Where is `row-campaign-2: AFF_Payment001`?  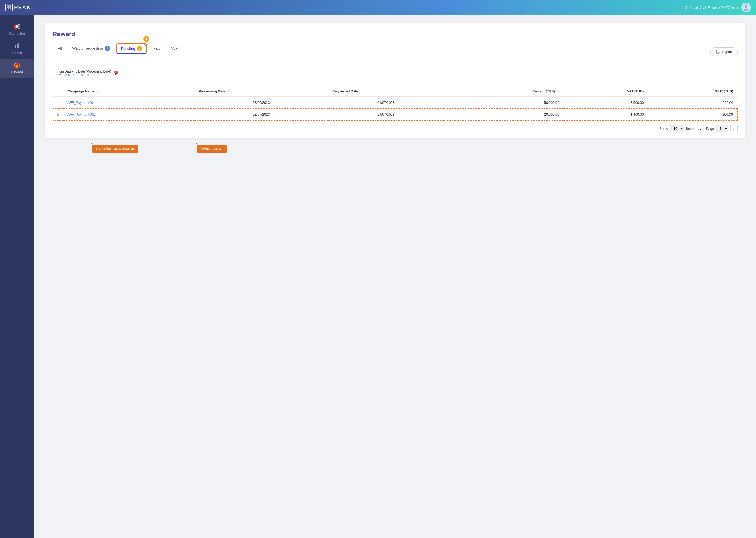 row-campaign-2: AFF_Payment001 is located at coordinates (129, 114).